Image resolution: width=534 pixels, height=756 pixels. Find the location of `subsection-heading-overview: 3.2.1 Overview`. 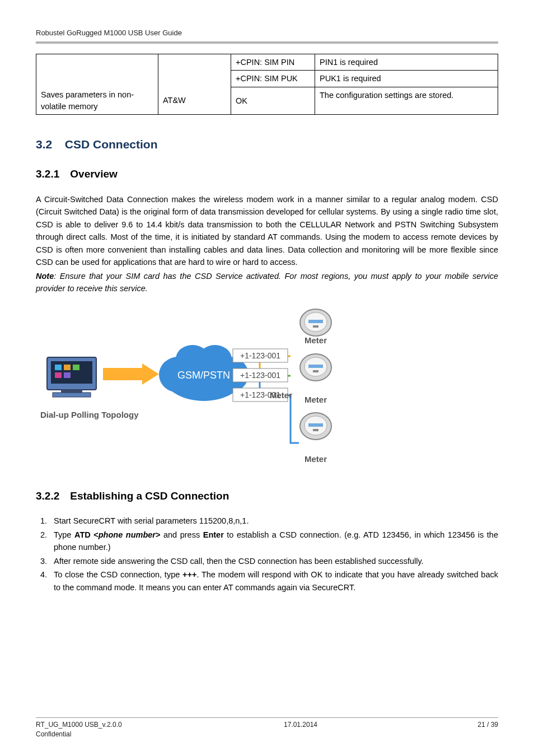

subsection-heading-overview: 3.2.1 Overview is located at coordinates (267, 175).